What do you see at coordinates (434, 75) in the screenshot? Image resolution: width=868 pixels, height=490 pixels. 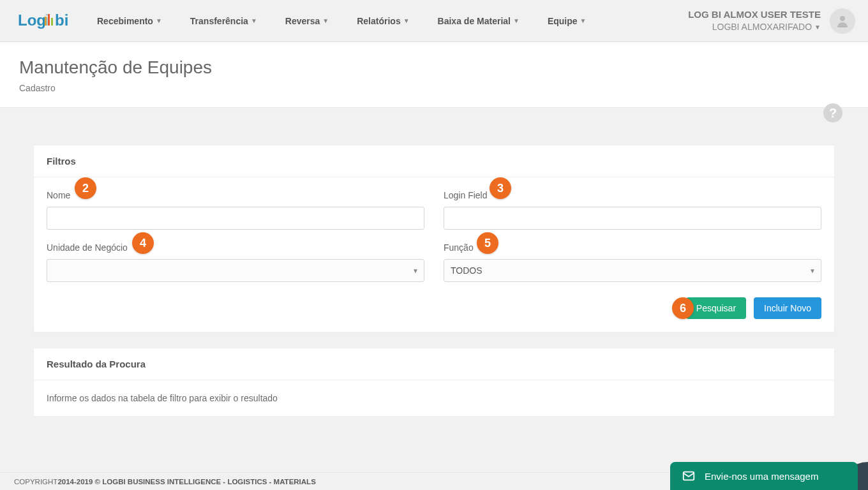 I see `page-header: Manutenção de Equipes Cadastro ?` at bounding box center [434, 75].